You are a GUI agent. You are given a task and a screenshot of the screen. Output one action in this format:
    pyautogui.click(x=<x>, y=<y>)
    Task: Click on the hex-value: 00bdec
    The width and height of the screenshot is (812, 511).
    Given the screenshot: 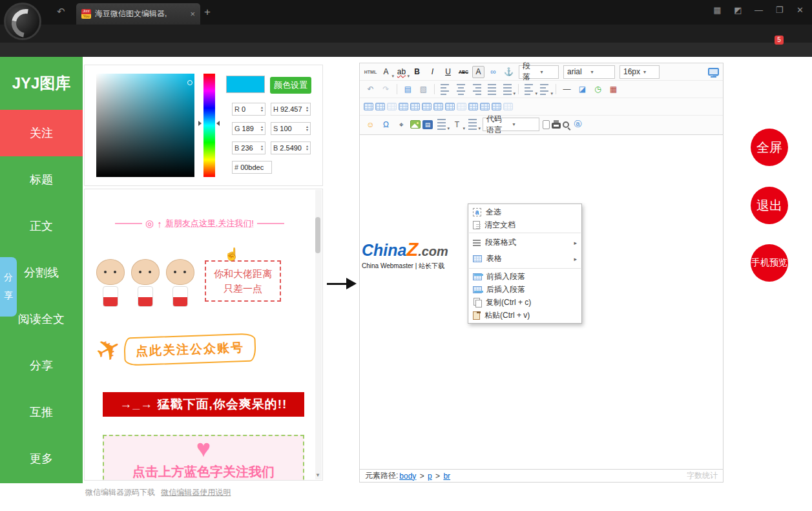 What is the action you would take?
    pyautogui.click(x=255, y=167)
    